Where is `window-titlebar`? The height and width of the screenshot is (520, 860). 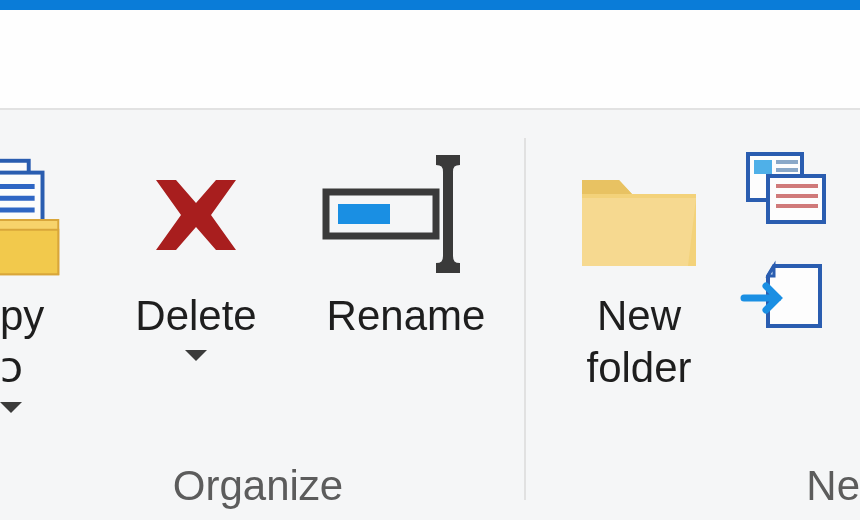 window-titlebar is located at coordinates (430, 5).